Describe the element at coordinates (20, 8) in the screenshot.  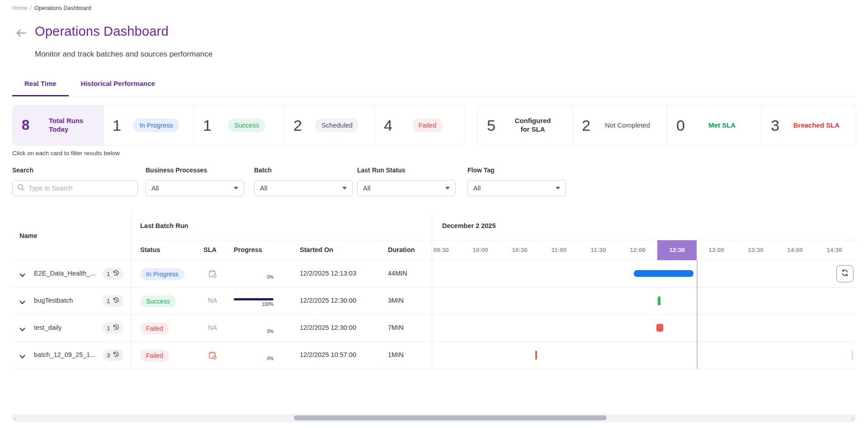
I see `breadcrumb-home: Home` at that location.